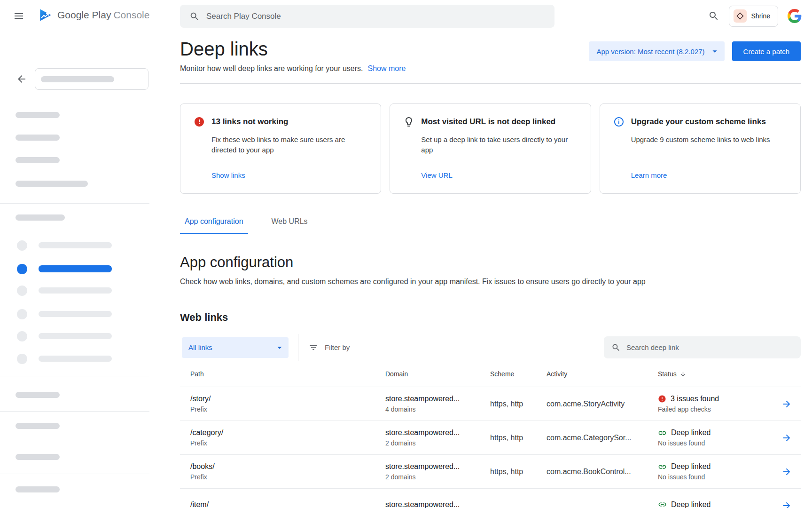 Image resolution: width=812 pixels, height=508 pixels. Describe the element at coordinates (499, 145) in the screenshot. I see `card-body: Set up a deep link to take users directl…` at that location.